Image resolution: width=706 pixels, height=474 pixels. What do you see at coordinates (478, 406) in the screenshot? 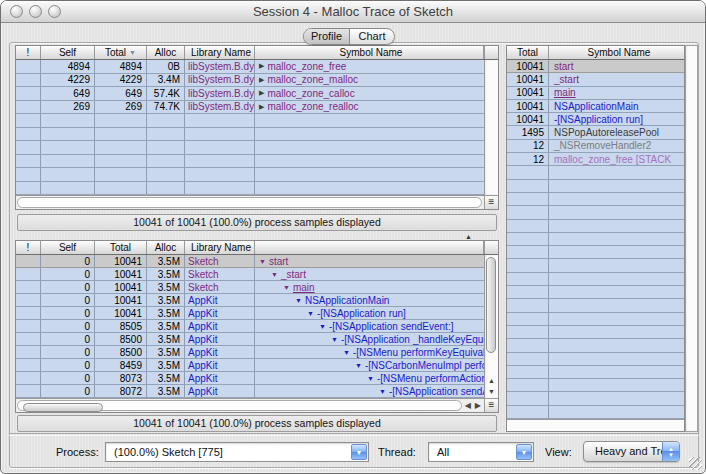
I see `scroll-right-arrow-icon: ▶` at bounding box center [478, 406].